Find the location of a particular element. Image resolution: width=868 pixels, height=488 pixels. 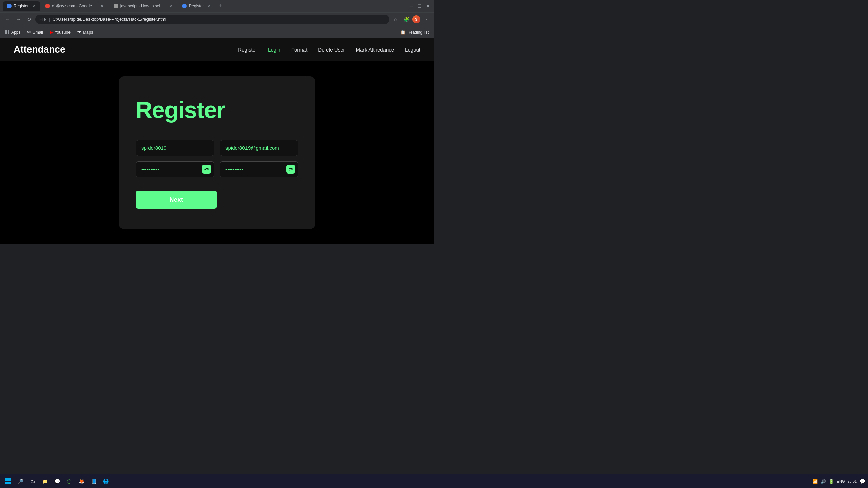

nav-links: Register Login Format Delete User Mark A… is located at coordinates (329, 49).